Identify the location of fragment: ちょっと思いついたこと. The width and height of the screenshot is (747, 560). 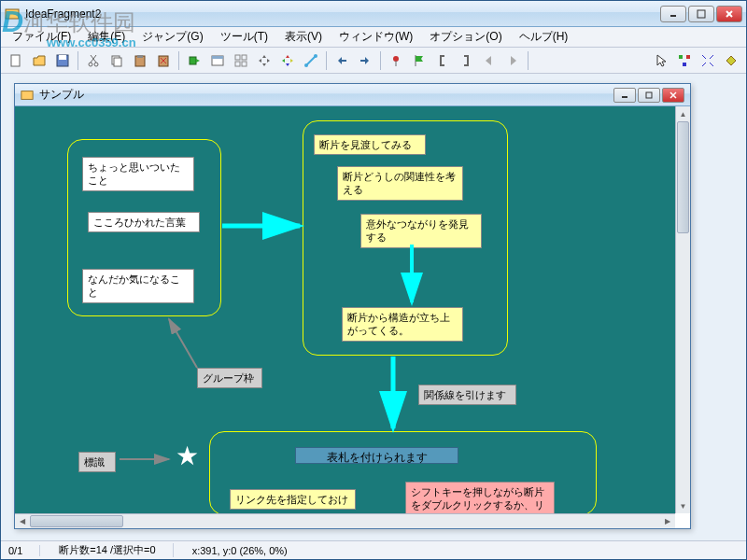
(138, 174).